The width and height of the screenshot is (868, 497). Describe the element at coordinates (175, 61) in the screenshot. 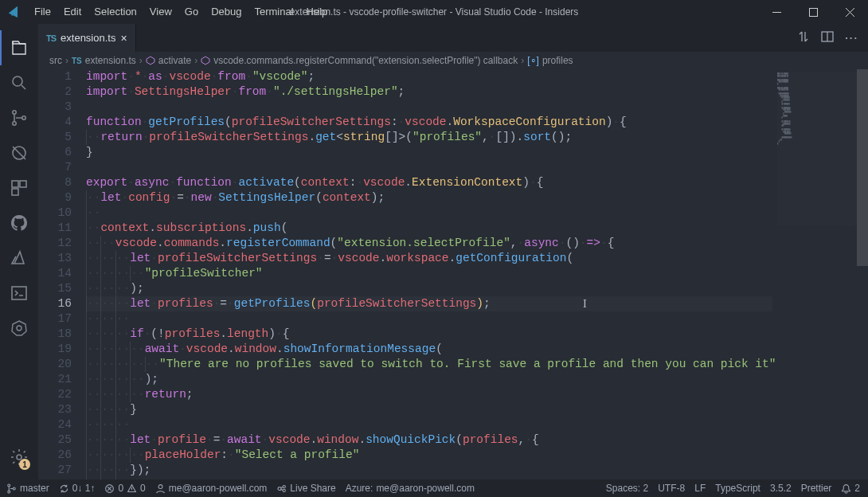

I see `breadcrumb-symbol: activate` at that location.